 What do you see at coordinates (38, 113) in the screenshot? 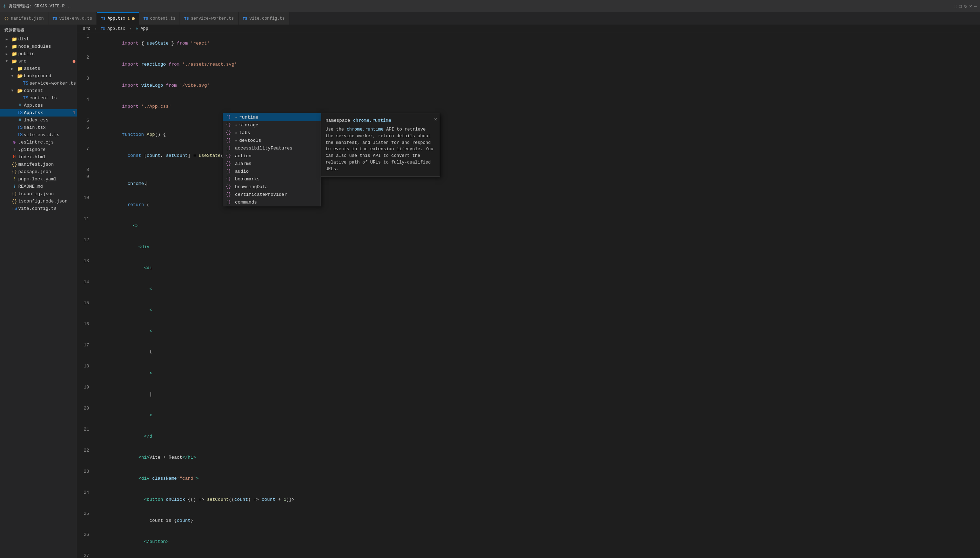
I see `sidebar-item-app-tsx: TS App.tsx 1` at bounding box center [38, 113].